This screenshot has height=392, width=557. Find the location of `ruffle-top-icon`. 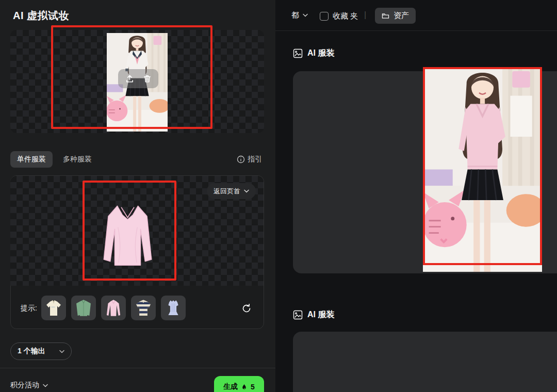

ruffle-top-icon is located at coordinates (173, 308).